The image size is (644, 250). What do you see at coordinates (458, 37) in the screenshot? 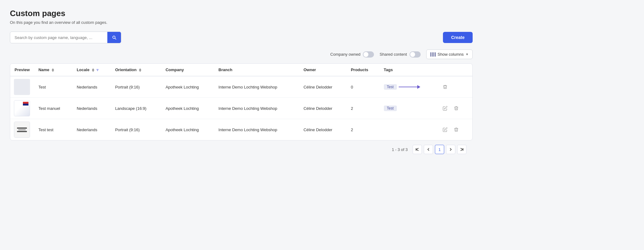
I see `create-button: Create` at bounding box center [458, 37].